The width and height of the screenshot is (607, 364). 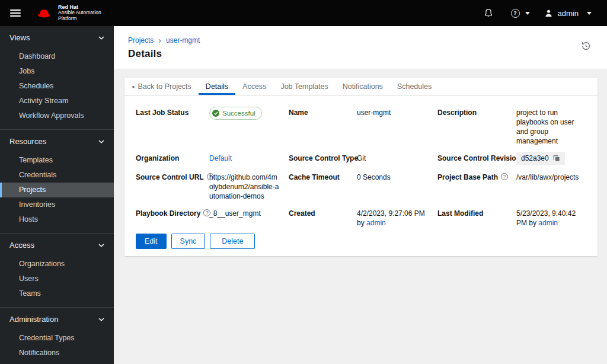 What do you see at coordinates (69, 13) in the screenshot?
I see `brand-logo: Red Hat Ansible Automation Platform` at bounding box center [69, 13].